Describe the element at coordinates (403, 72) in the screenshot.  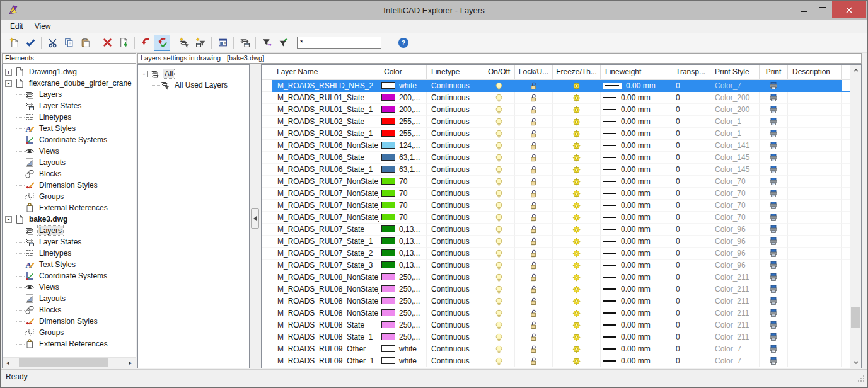
I see `column-header-color: Color` at that location.